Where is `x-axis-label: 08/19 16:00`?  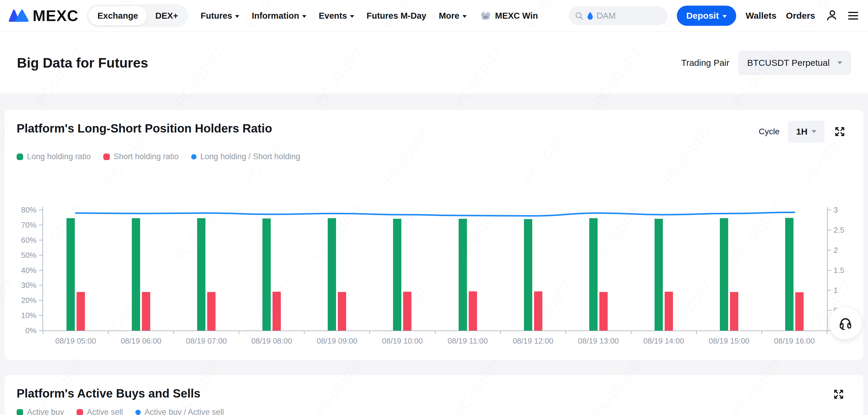 x-axis-label: 08/19 16:00 is located at coordinates (795, 341).